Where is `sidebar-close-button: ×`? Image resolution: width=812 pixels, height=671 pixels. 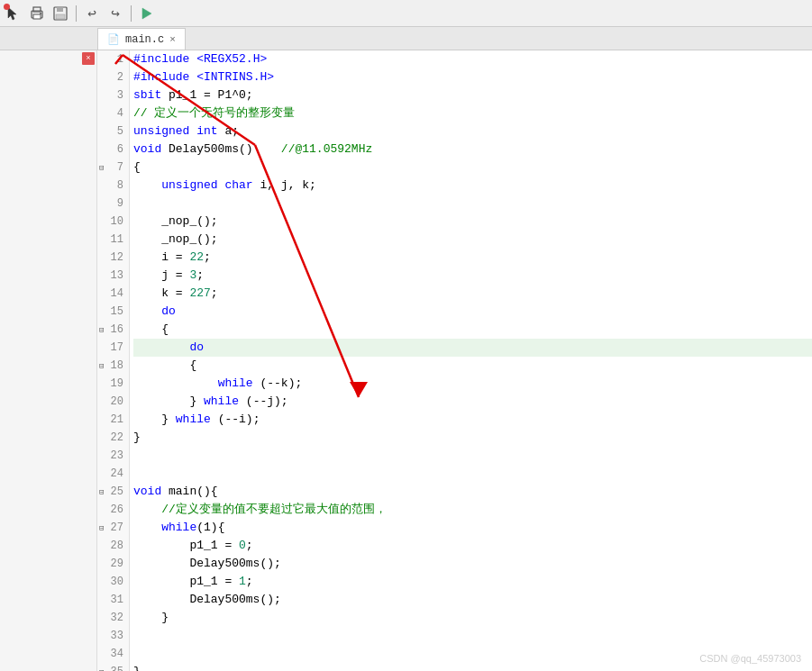 sidebar-close-button: × is located at coordinates (88, 59).